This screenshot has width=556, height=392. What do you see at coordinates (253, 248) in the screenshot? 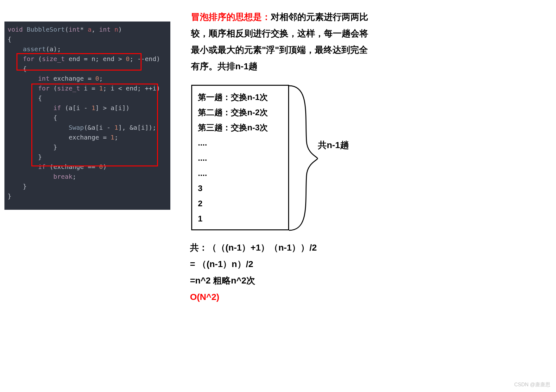
I see `formula-line: 共：（（(n-1）+1）（n-1））/2` at bounding box center [253, 248].